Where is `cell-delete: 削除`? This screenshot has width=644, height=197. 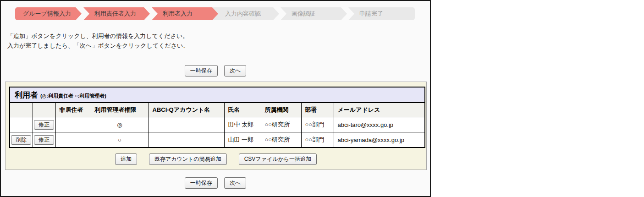
cell-delete: 削除 is located at coordinates (21, 140).